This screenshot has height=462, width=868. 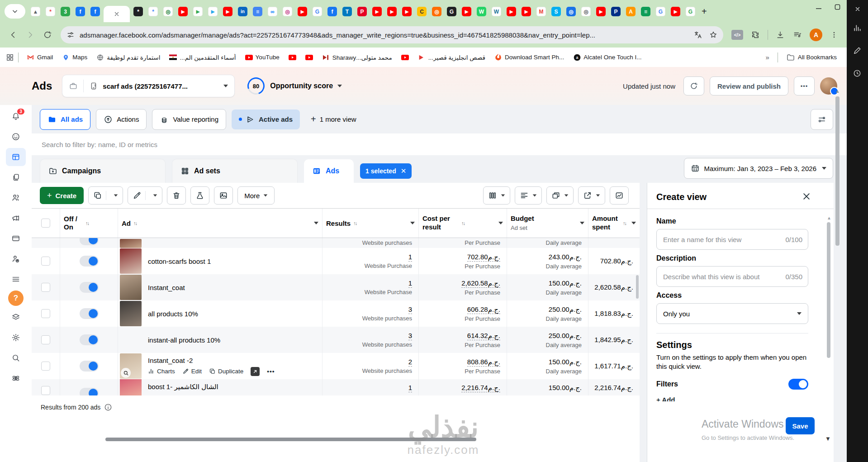 What do you see at coordinates (556, 12) in the screenshot?
I see `browser-tab-favicon: S` at bounding box center [556, 12].